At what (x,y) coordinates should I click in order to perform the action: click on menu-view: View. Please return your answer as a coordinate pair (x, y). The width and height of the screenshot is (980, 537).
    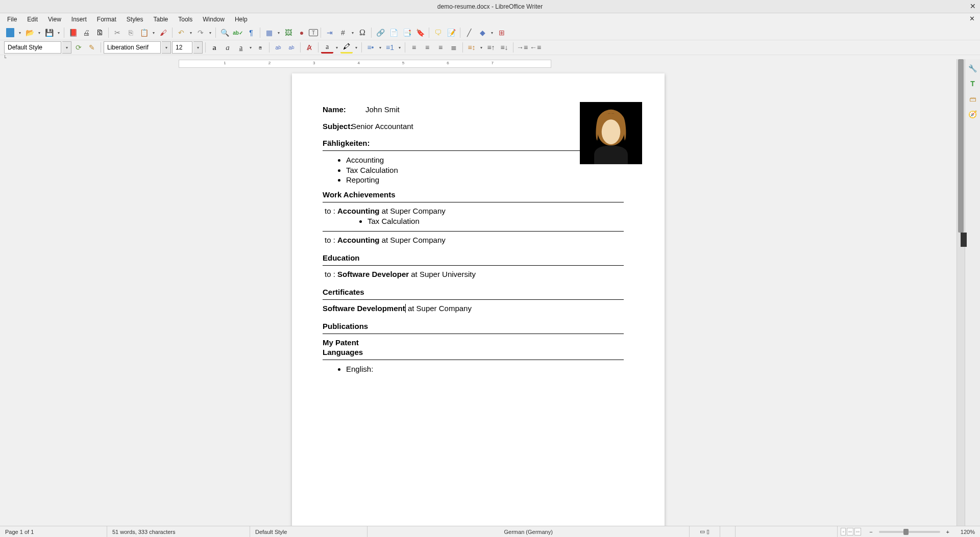
    Looking at the image, I should click on (55, 19).